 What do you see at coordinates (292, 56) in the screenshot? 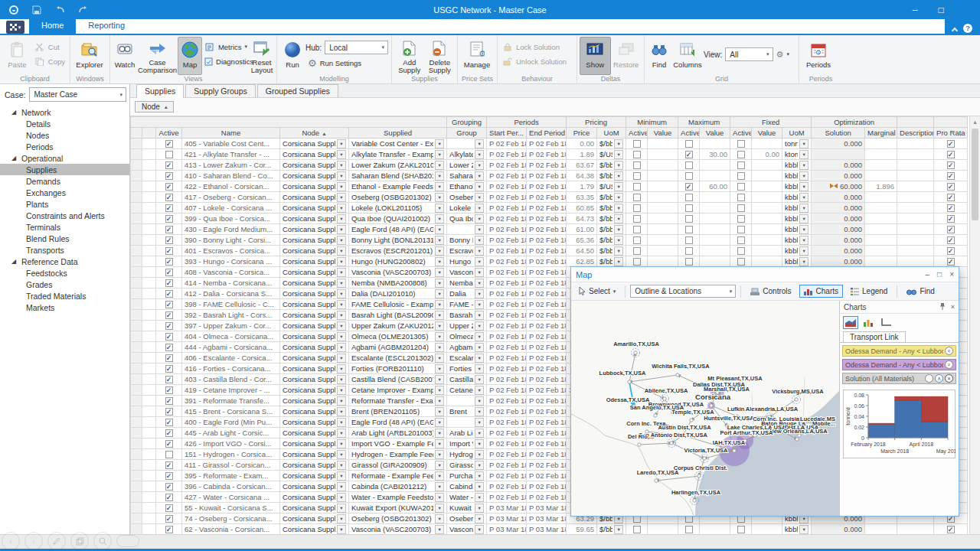
I see `run-button: Run` at bounding box center [292, 56].